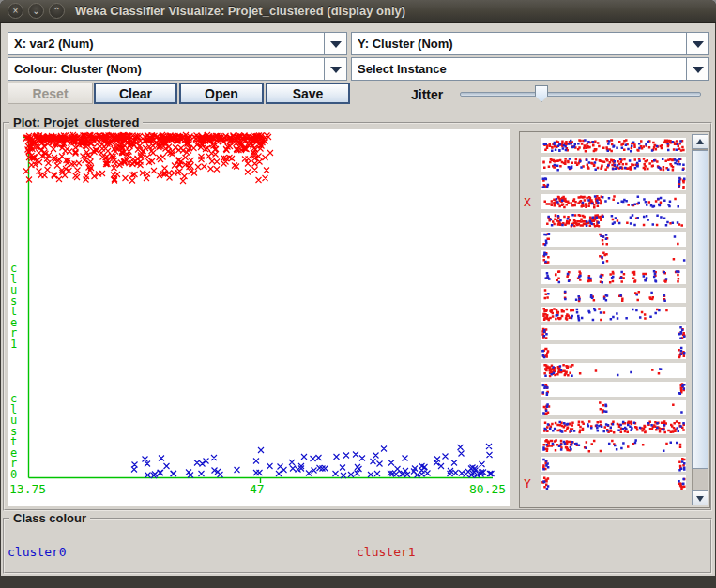 The width and height of the screenshot is (716, 588). What do you see at coordinates (135, 94) in the screenshot?
I see `clear-button: Clear` at bounding box center [135, 94].